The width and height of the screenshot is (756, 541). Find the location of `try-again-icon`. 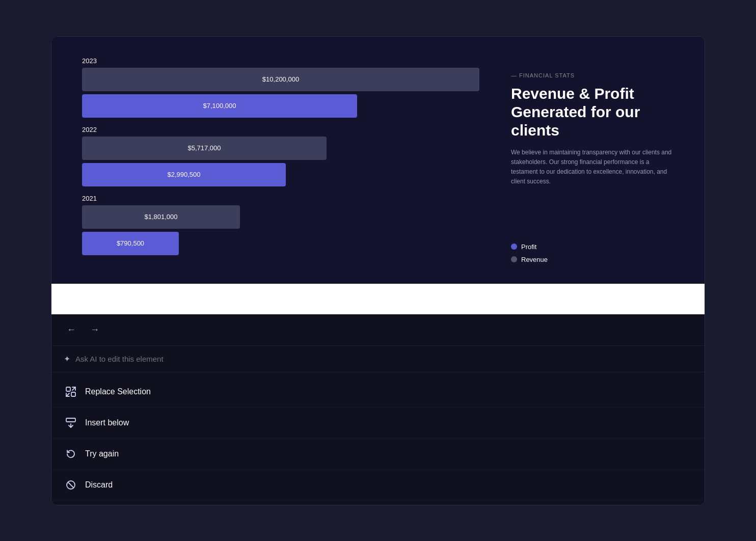

try-again-icon is located at coordinates (71, 454).